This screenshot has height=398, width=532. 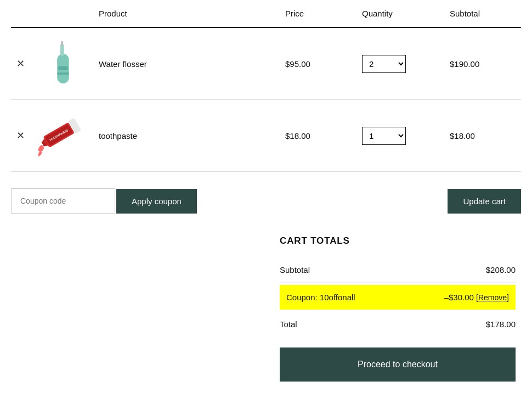 What do you see at coordinates (501, 324) in the screenshot?
I see `total-value: $178.00` at bounding box center [501, 324].